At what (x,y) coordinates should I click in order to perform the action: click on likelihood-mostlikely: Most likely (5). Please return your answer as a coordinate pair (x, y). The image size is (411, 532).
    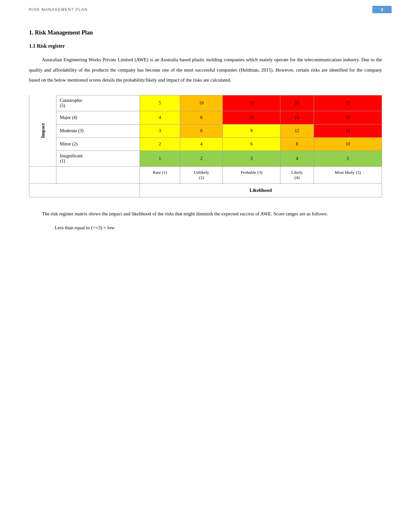
    Looking at the image, I should click on (347, 175).